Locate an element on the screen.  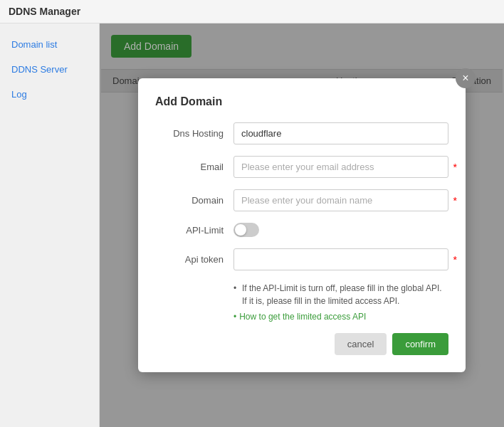
domain-row: Domain * is located at coordinates (302, 201).